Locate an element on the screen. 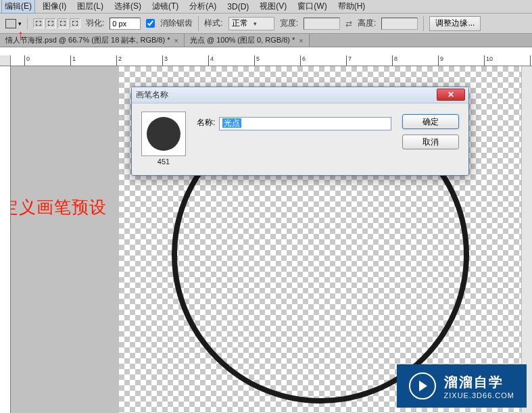 The image size is (532, 413). ruler-tick: 7 is located at coordinates (349, 61).